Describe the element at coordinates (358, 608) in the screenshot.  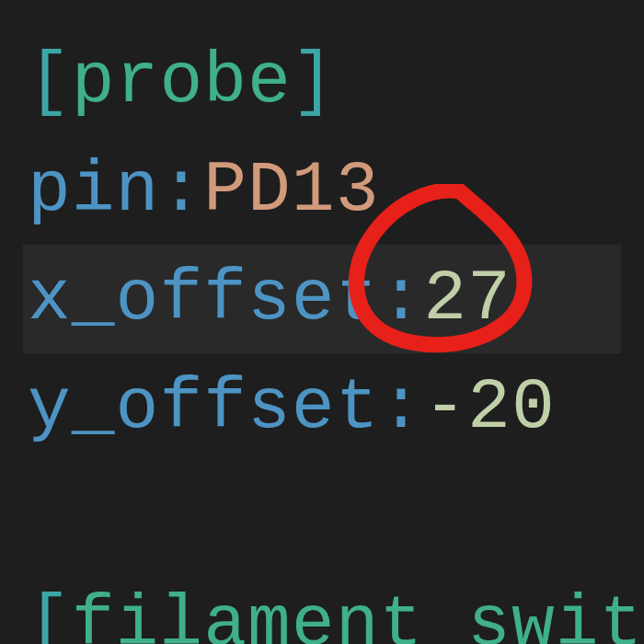
I see `section-name-partial: filament_swit` at that location.